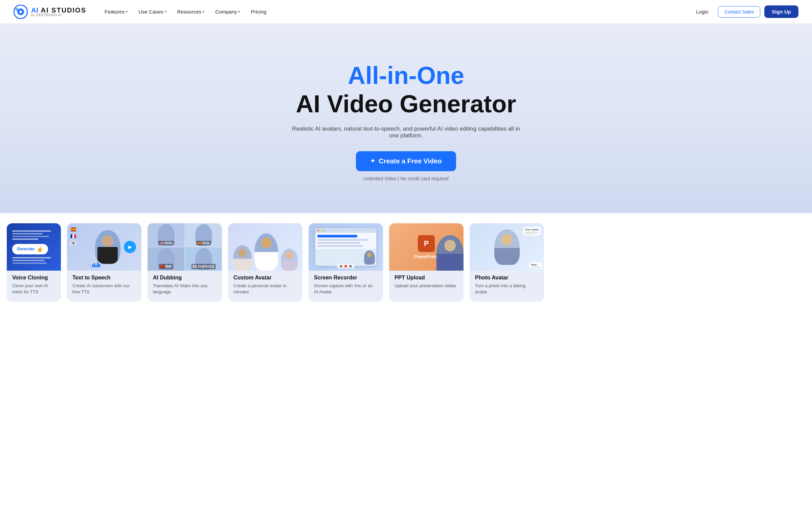 The width and height of the screenshot is (812, 523). I want to click on photo-illustration: Your name Your, so click(507, 247).